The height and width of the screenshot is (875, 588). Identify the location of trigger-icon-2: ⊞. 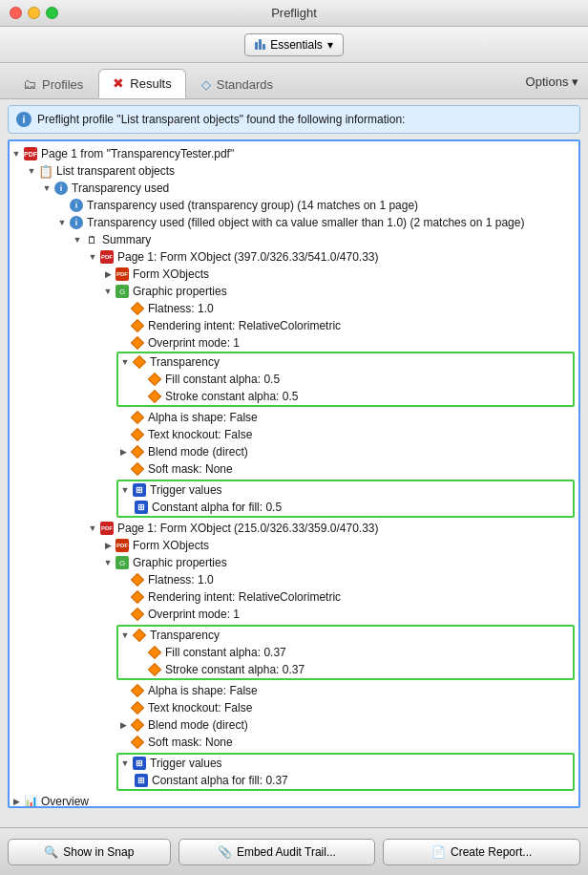
(139, 763).